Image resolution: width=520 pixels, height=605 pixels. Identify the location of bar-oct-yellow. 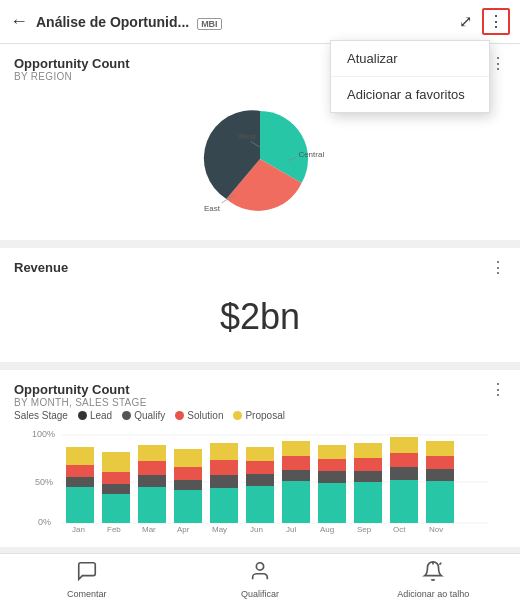
(404, 445).